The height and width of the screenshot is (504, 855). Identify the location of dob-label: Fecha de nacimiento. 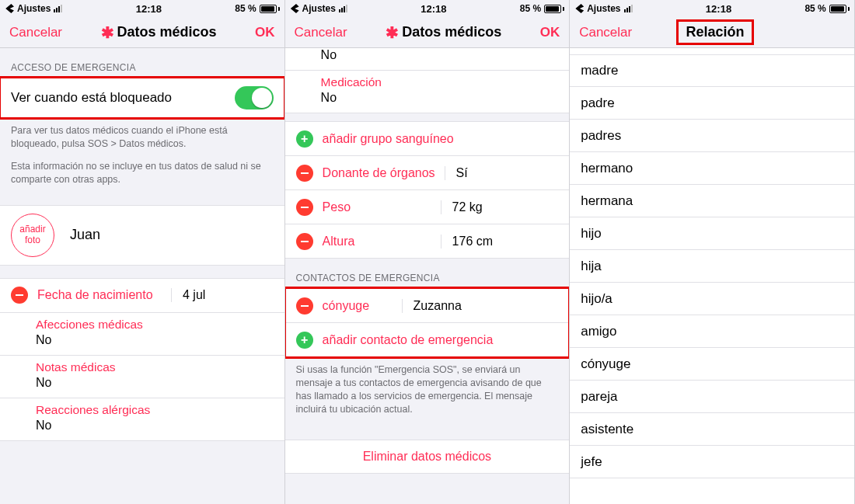
(99, 295).